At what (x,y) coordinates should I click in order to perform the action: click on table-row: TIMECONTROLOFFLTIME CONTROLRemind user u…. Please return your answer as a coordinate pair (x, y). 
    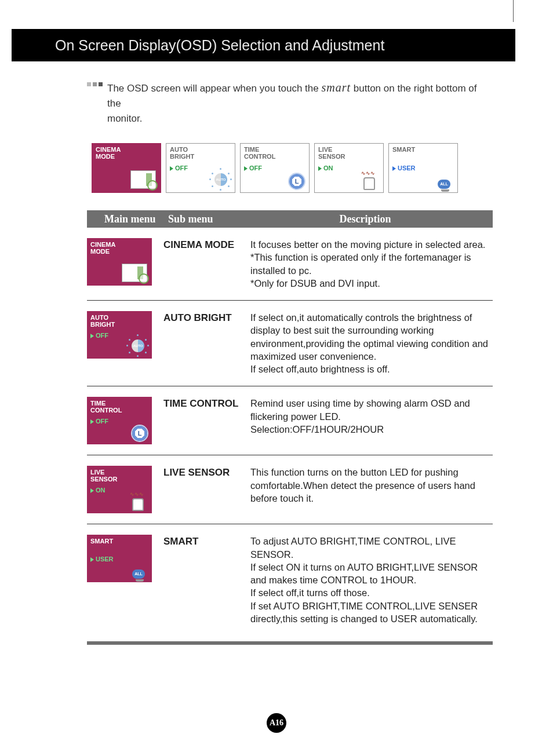
    Looking at the image, I should click on (290, 421).